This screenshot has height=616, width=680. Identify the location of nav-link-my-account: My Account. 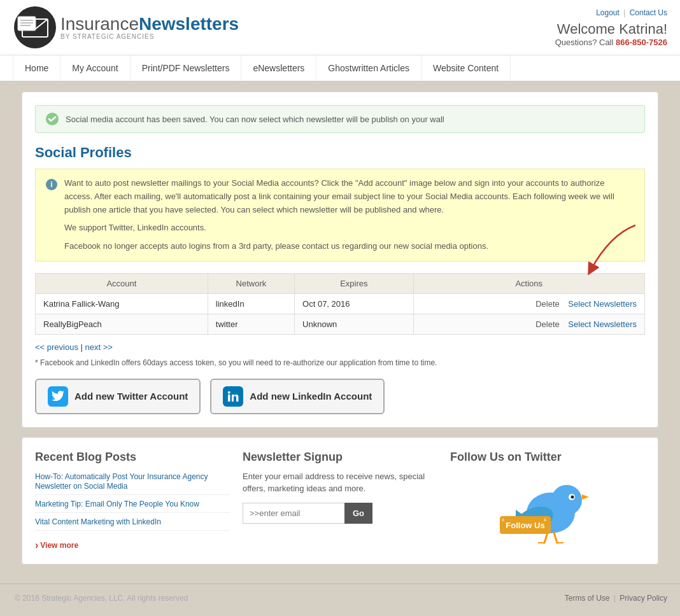
(96, 68).